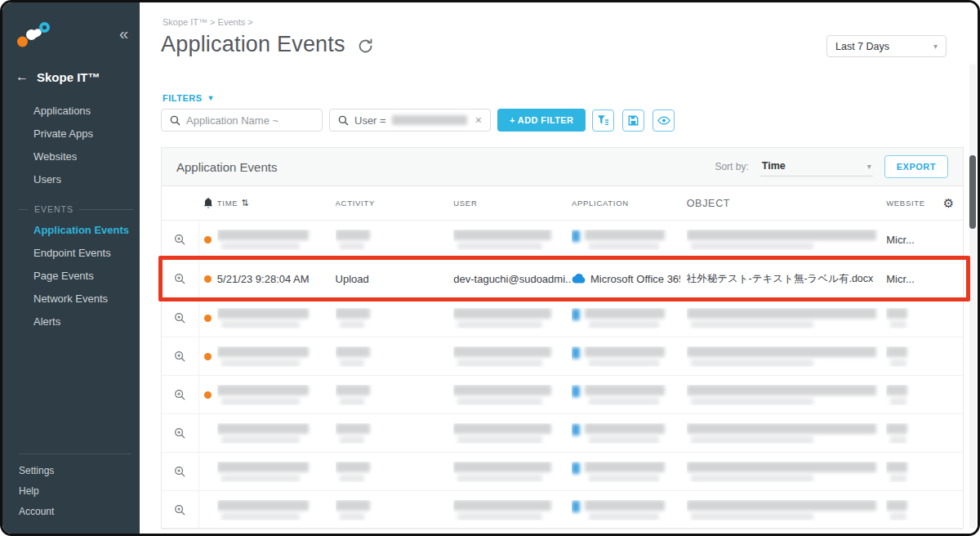 This screenshot has width=980, height=536. I want to click on application-name-input, so click(250, 121).